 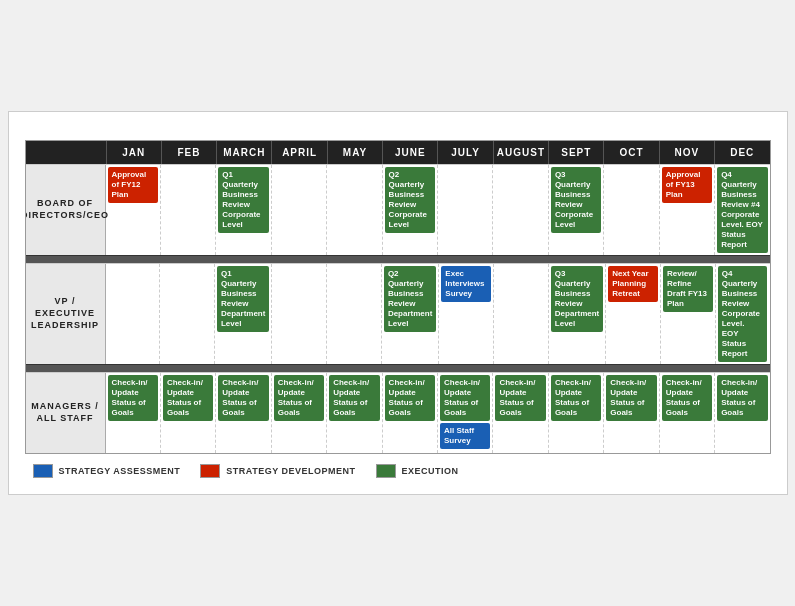 I want to click on cell-s2-m11: Check-in/ Update Status of Goals, so click(x=742, y=413).